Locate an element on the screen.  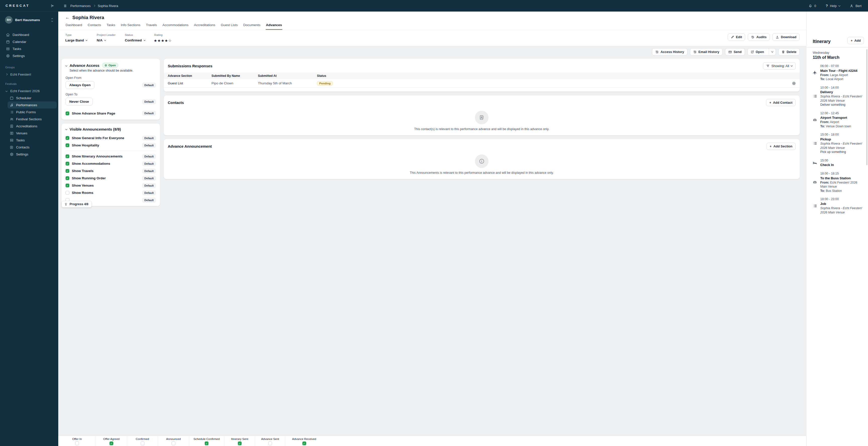
sidebar-nav: Dashboard Calendar Tasks Settings is located at coordinates (29, 45).